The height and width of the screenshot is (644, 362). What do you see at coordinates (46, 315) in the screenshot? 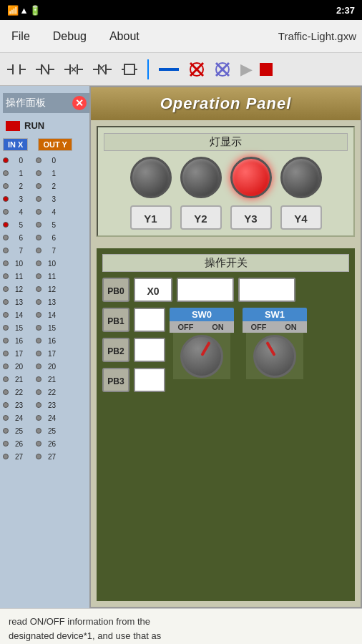
I see `io-row-12: 14 14` at bounding box center [46, 315].